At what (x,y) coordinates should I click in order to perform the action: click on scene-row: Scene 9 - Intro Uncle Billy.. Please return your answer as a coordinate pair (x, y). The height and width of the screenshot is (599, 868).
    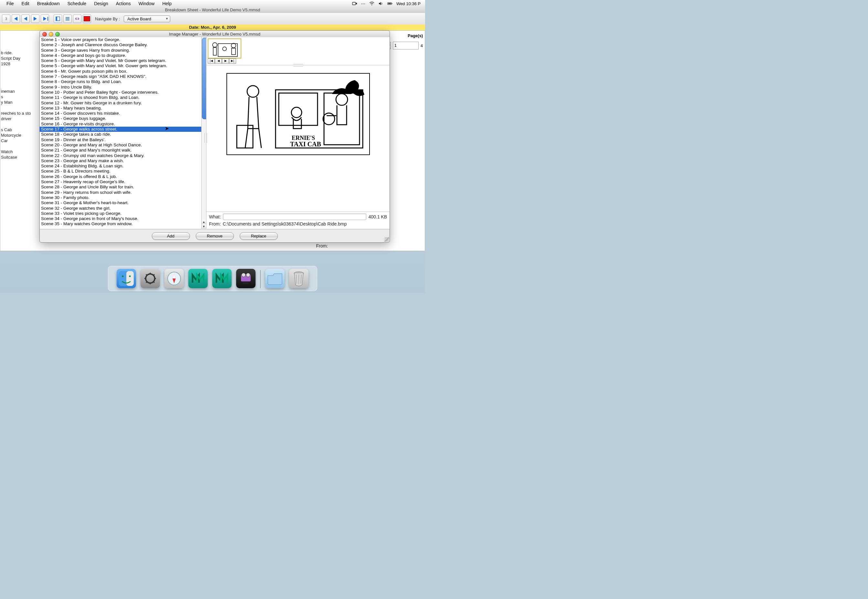
    Looking at the image, I should click on (121, 87).